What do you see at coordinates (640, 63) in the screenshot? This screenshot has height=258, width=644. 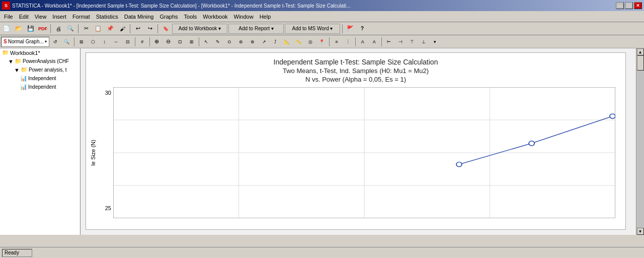 I see `scroll-thumb` at bounding box center [640, 63].